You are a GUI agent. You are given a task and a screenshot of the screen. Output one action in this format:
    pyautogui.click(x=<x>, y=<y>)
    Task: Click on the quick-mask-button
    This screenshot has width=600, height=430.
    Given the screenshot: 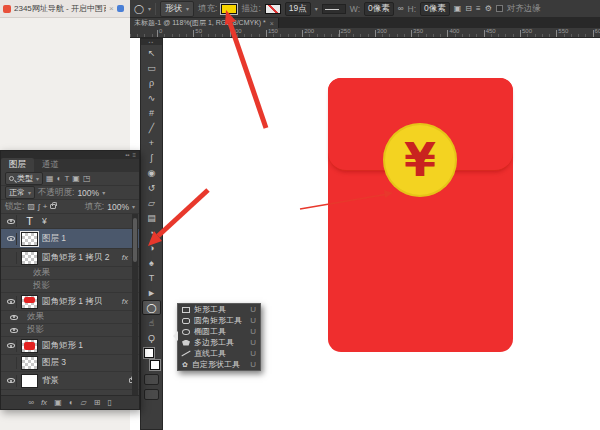 What is the action you would take?
    pyautogui.click(x=152, y=380)
    